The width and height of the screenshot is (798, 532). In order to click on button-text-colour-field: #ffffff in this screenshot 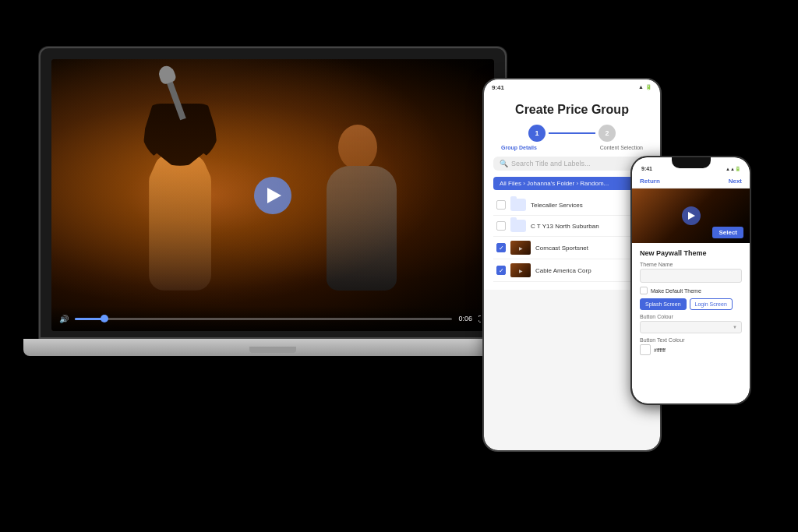, I will do `click(690, 350)`.